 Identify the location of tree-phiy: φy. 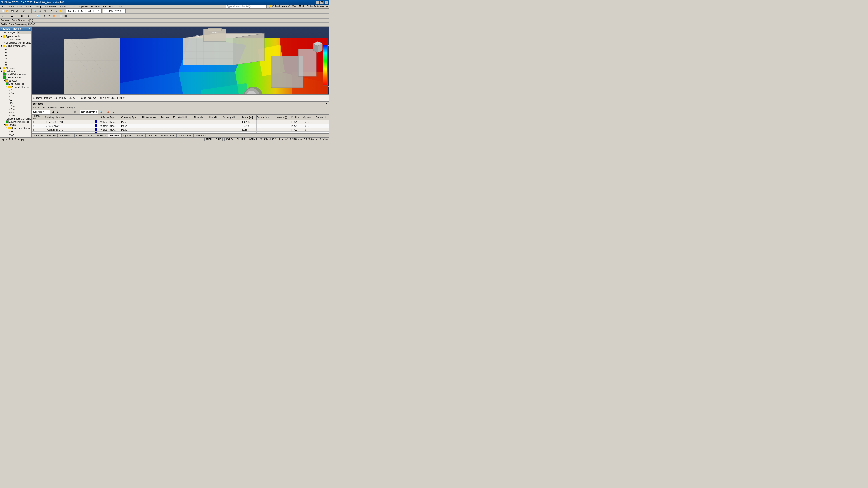
(16, 62).